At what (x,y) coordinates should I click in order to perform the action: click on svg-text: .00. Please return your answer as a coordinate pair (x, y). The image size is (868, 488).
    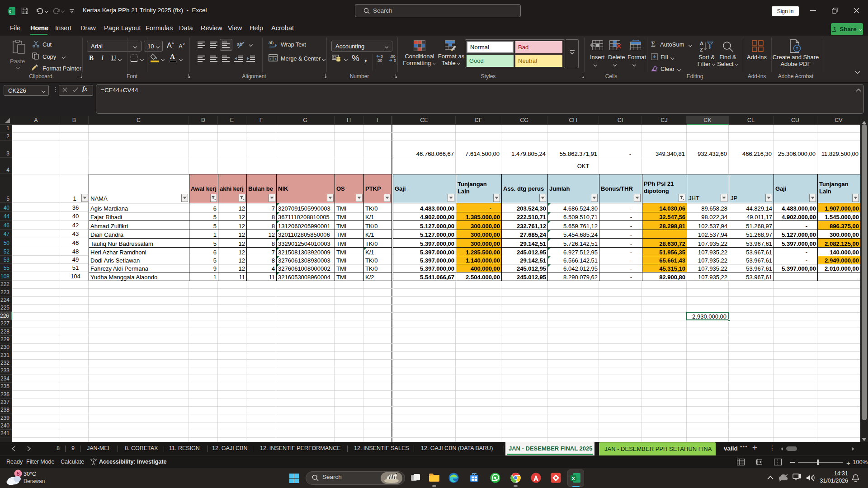
    Looking at the image, I should click on (380, 61).